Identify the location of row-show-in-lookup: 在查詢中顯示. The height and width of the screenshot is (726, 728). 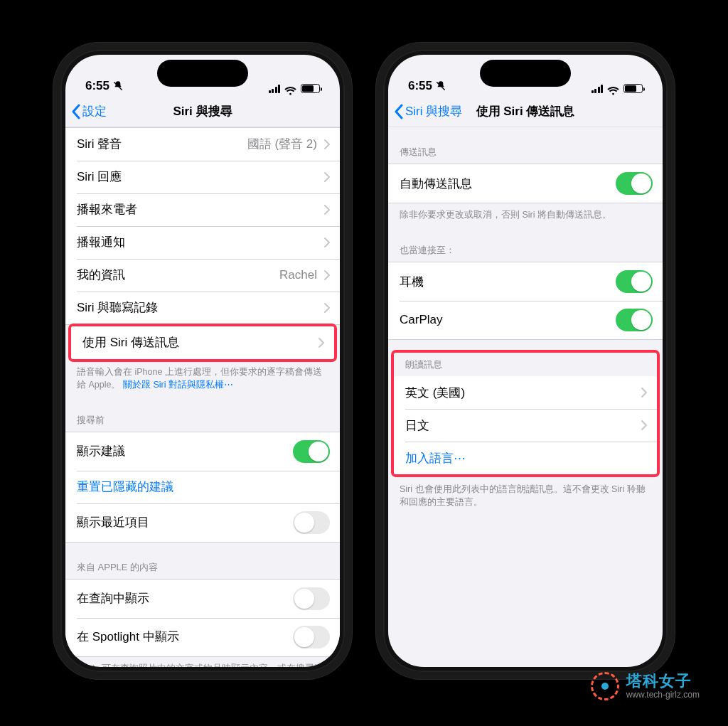
(203, 599).